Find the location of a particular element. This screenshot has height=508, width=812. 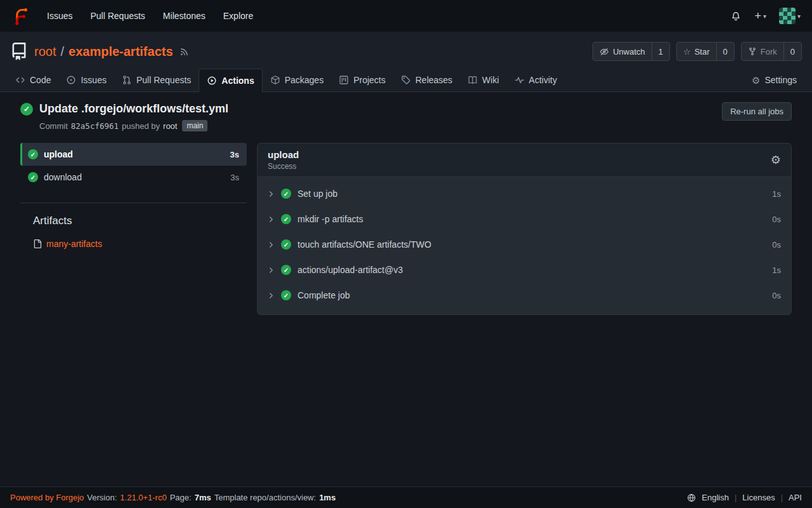

tab-wiki: Wiki is located at coordinates (483, 80).